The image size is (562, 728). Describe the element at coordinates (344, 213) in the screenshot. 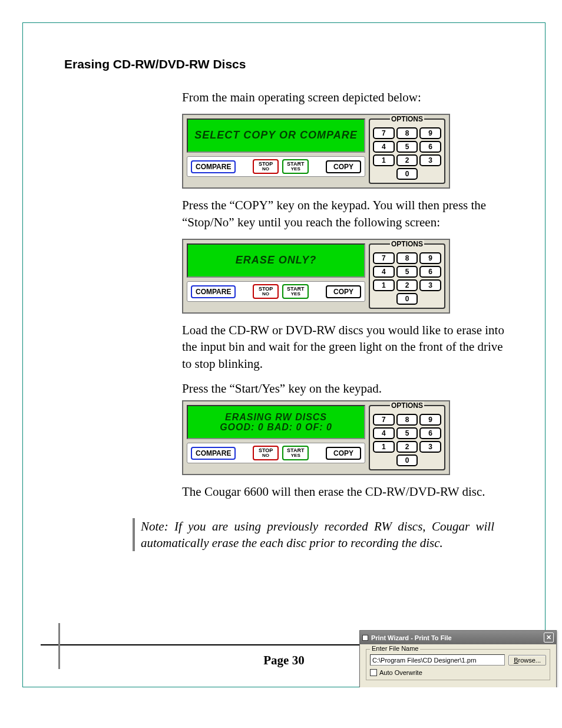

I see `paragraph: Press the “COPY” key on the keypad. You …` at that location.